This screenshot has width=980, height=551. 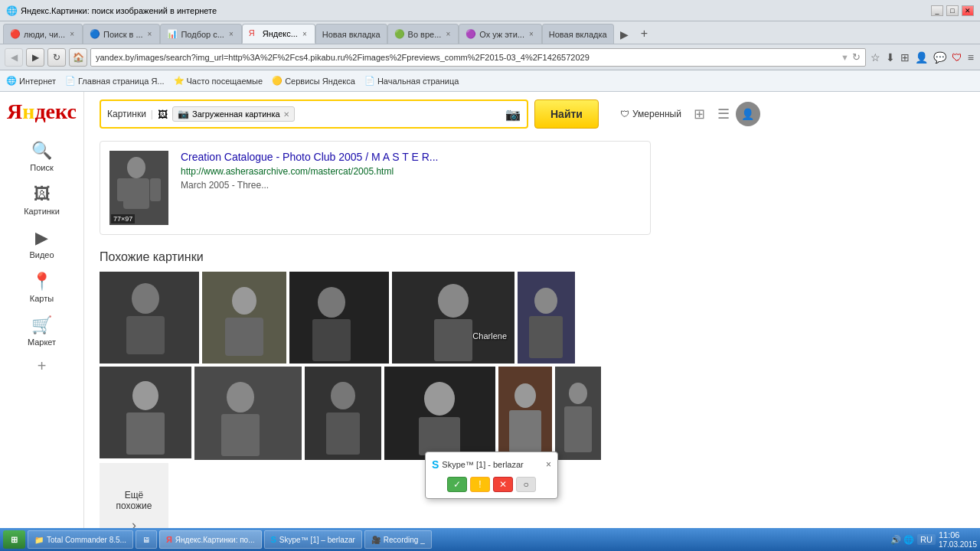 I want to click on more-similar-button: Ещёпохожие ›, so click(x=134, y=496).